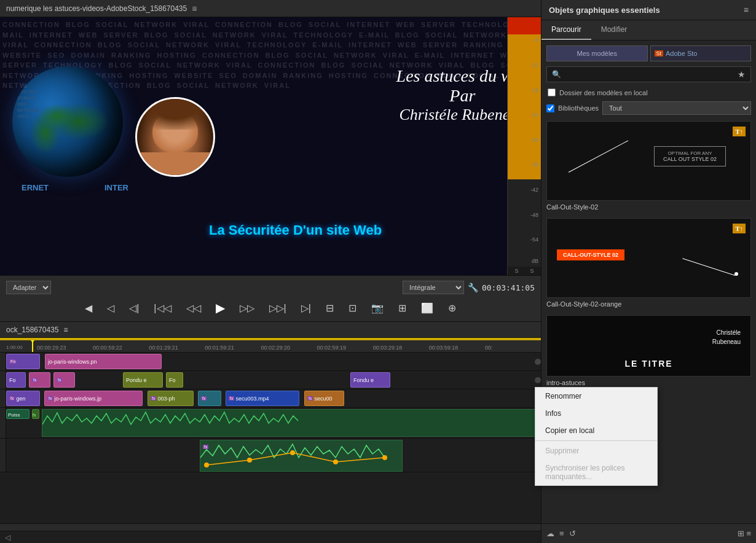 The image size is (756, 543). I want to click on s-labels: S S, so click(524, 271).